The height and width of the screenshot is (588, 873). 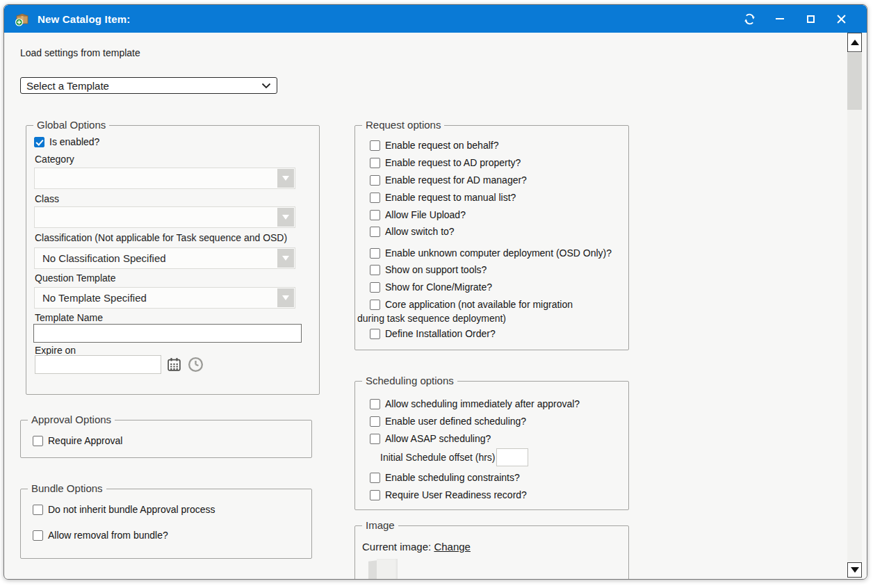 I want to click on close-button, so click(x=841, y=19).